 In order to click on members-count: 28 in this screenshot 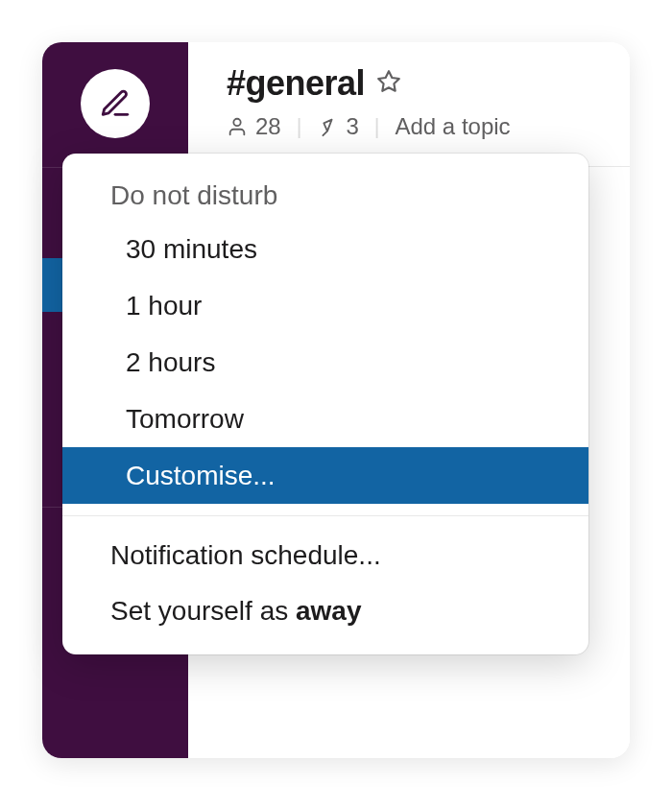, I will do `click(253, 127)`.